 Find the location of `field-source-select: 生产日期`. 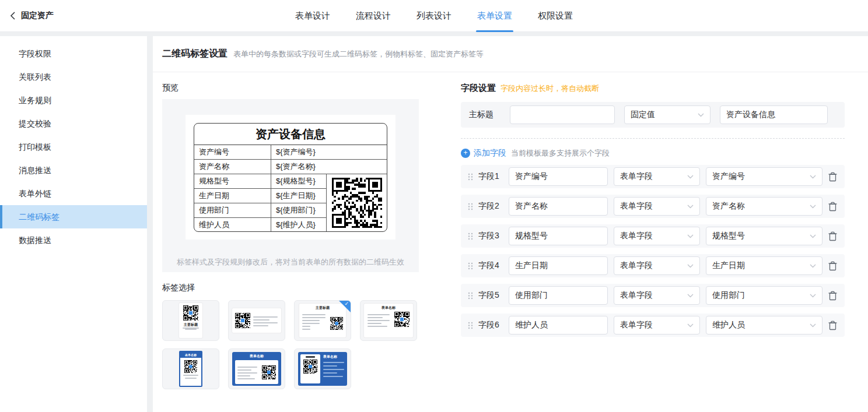

field-source-select: 生产日期 is located at coordinates (764, 266).